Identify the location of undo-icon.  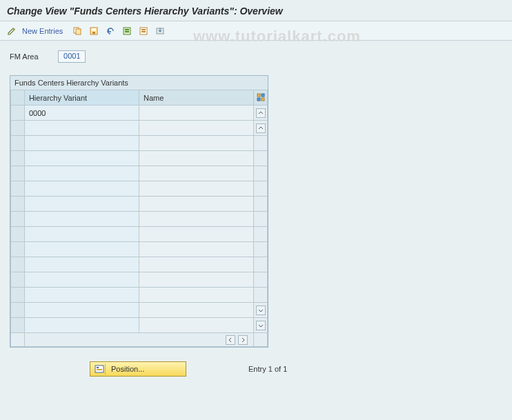
(110, 31).